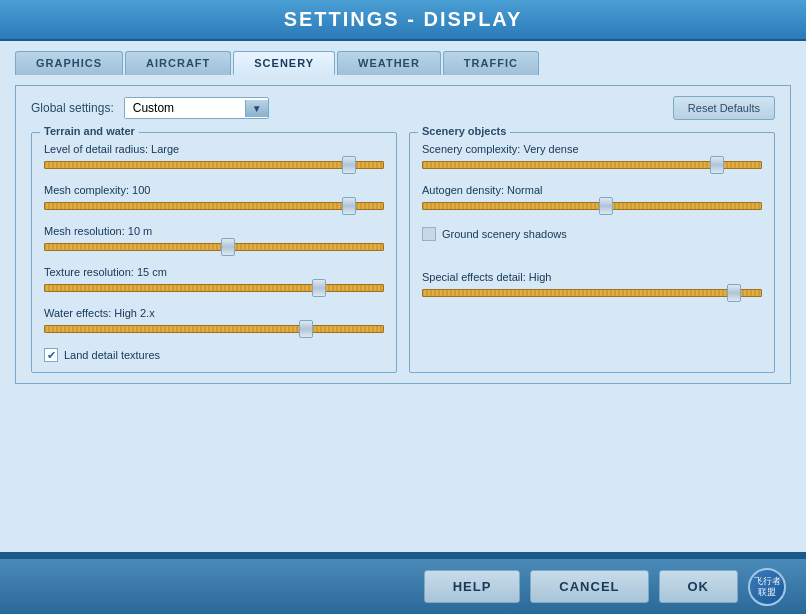 The image size is (806, 614). Describe the element at coordinates (319, 288) in the screenshot. I see `texture-resolution-slider-thumb` at that location.